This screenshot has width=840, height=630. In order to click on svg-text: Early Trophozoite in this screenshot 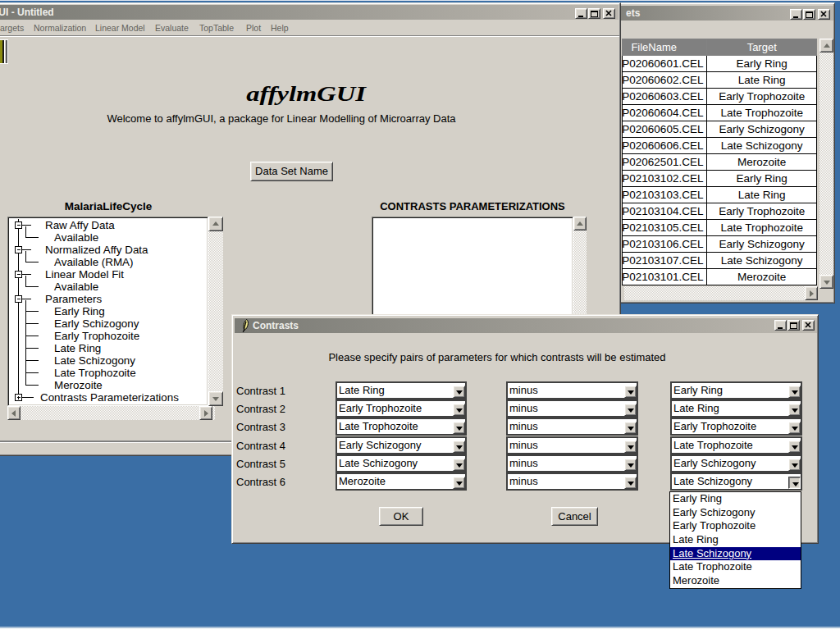, I will do `click(97, 336)`.